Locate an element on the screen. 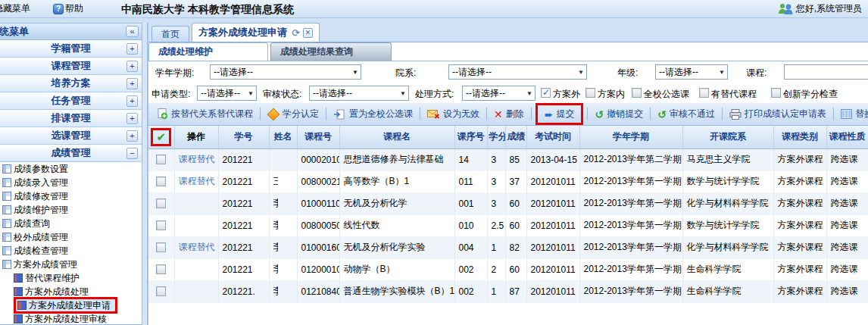 The height and width of the screenshot is (325, 868). sidebar-item-renwu: 任务管理 + is located at coordinates (71, 102).